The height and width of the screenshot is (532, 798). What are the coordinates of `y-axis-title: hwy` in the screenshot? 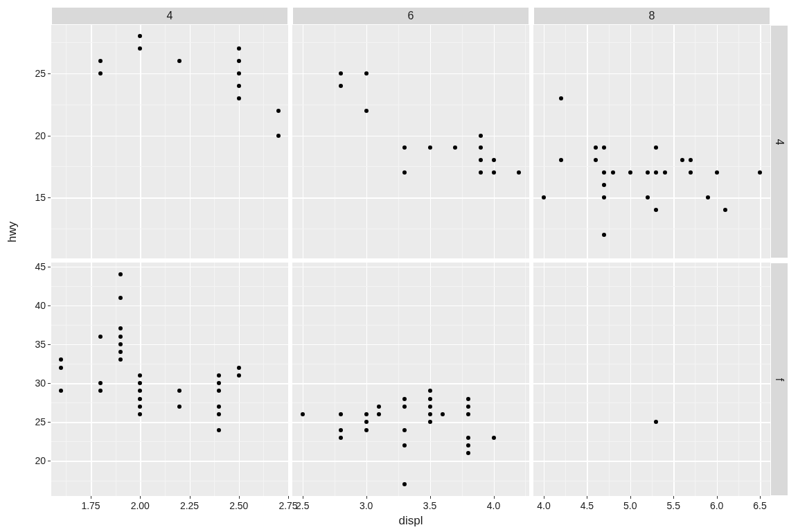 It's located at (12, 232).